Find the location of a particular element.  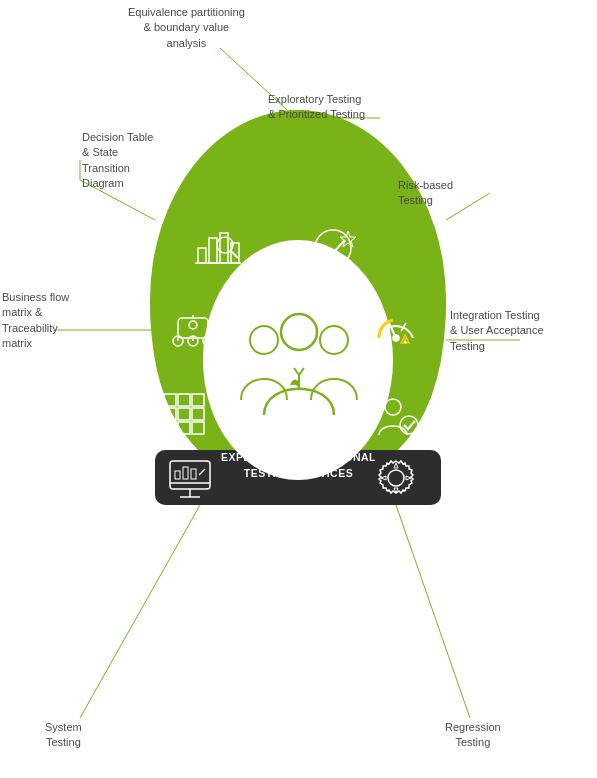

label-risk: Risk-basedTesting is located at coordinates (426, 194).